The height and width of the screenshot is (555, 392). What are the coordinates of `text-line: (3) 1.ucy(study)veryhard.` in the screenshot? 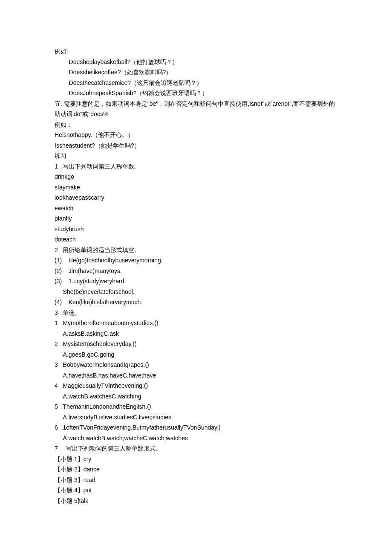 It's located at (196, 282).